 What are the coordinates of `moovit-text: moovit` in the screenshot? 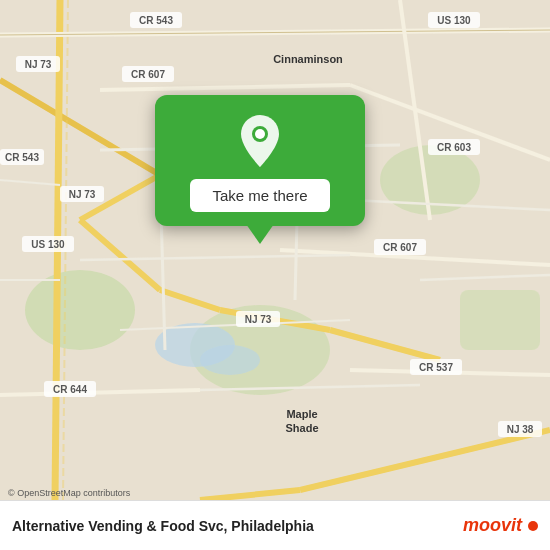 It's located at (492, 526).